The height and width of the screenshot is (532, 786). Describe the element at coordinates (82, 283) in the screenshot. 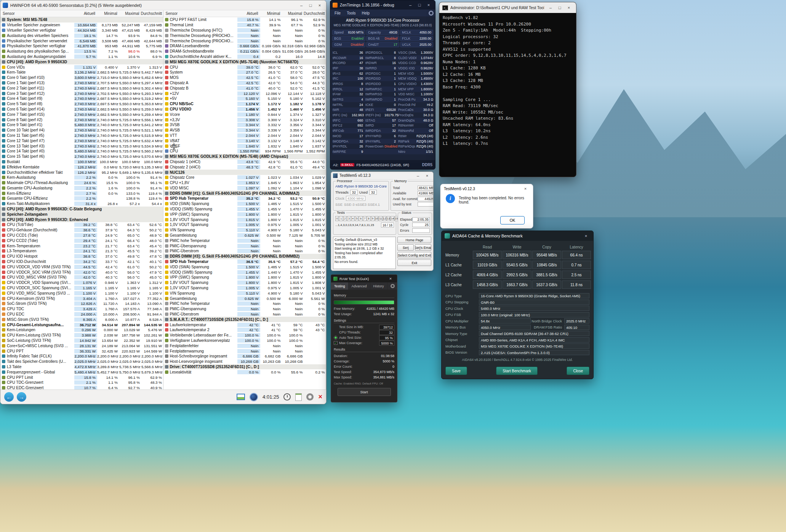

I see `sensor-row: CPU VDDCR_VDD Spannung (SVI... 1.076 V 0…` at that location.